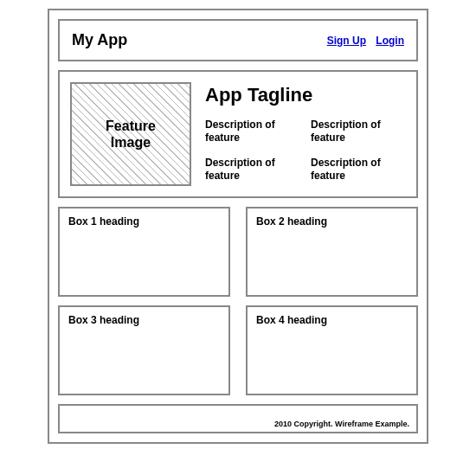 The height and width of the screenshot is (449, 476). What do you see at coordinates (306, 95) in the screenshot?
I see `app-tagline: App Tagline` at bounding box center [306, 95].